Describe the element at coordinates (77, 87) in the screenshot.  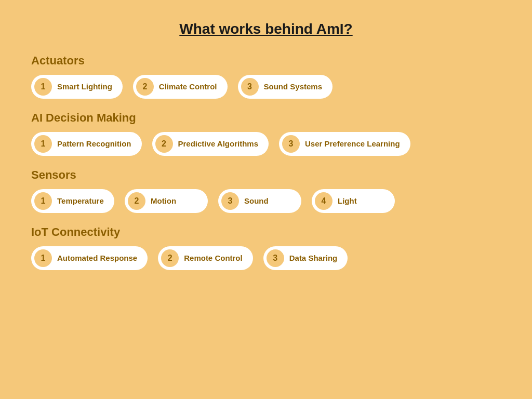
I see `pill-item: 1Smart Lighting` at that location.